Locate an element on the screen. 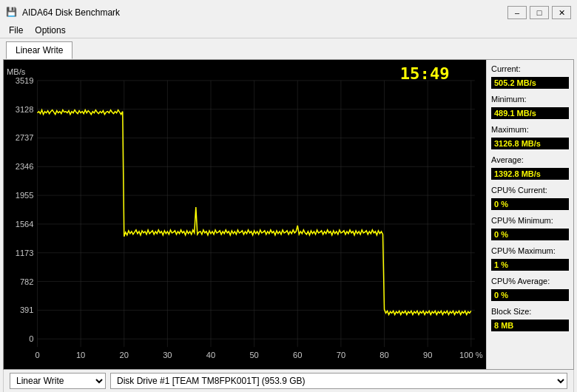 The width and height of the screenshot is (577, 392). svg-text: 1564 is located at coordinates (25, 224).